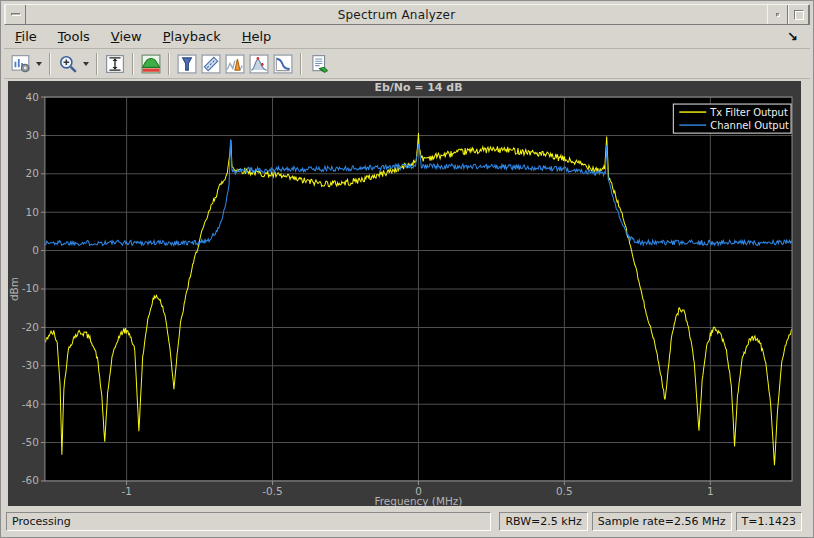 The image size is (814, 538). What do you see at coordinates (796, 36) in the screenshot?
I see `dock-arrow-icon: ↘` at bounding box center [796, 36].